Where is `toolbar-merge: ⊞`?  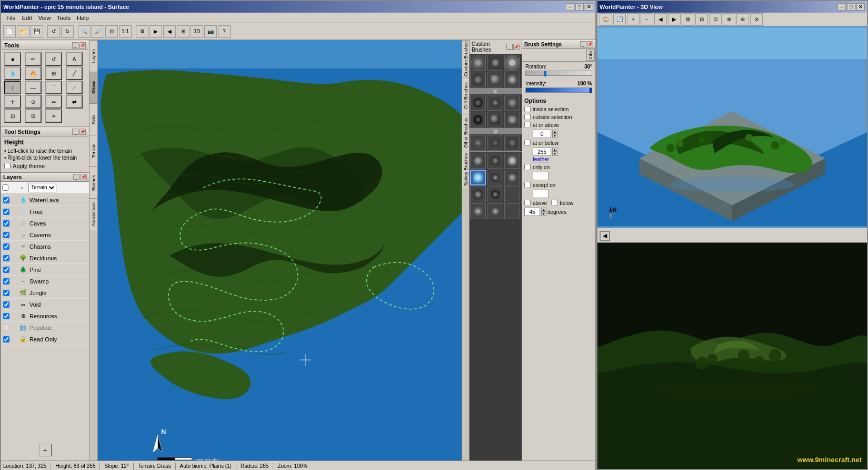 toolbar-merge: ⊞ is located at coordinates (183, 32).